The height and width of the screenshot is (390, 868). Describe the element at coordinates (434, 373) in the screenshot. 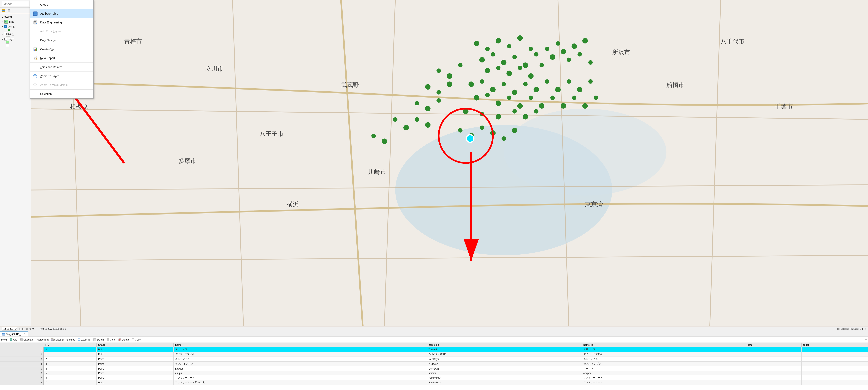

I see `table-row: 65Pointam/pmam/pmam/pm` at that location.